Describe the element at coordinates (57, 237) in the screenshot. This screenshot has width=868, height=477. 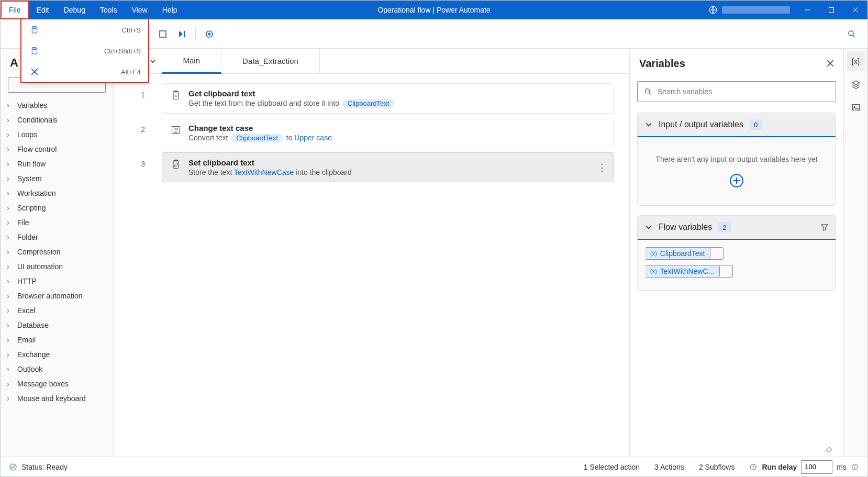
I see `sidebar-category: ›Folder` at that location.